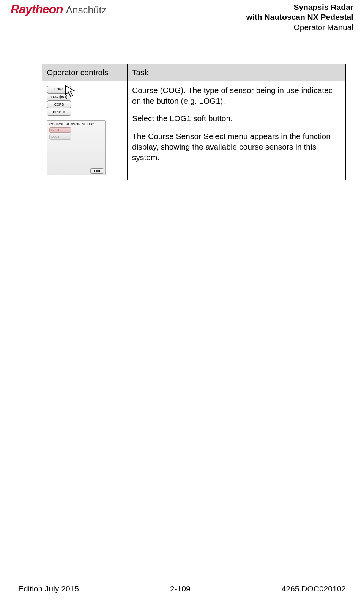 The width and height of the screenshot is (364, 604). I want to click on footer-page-number: 2-109, so click(180, 589).